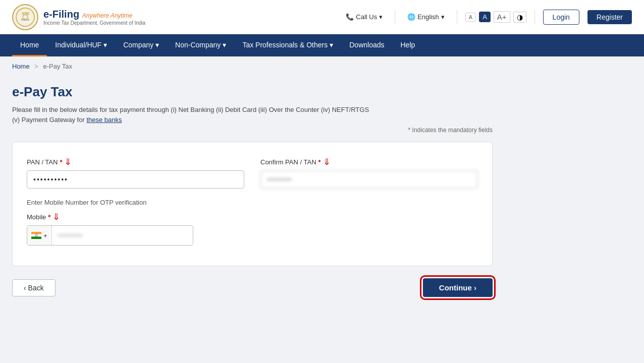  Describe the element at coordinates (496, 17) in the screenshot. I see `font-controls: A A A+ ◑` at that location.